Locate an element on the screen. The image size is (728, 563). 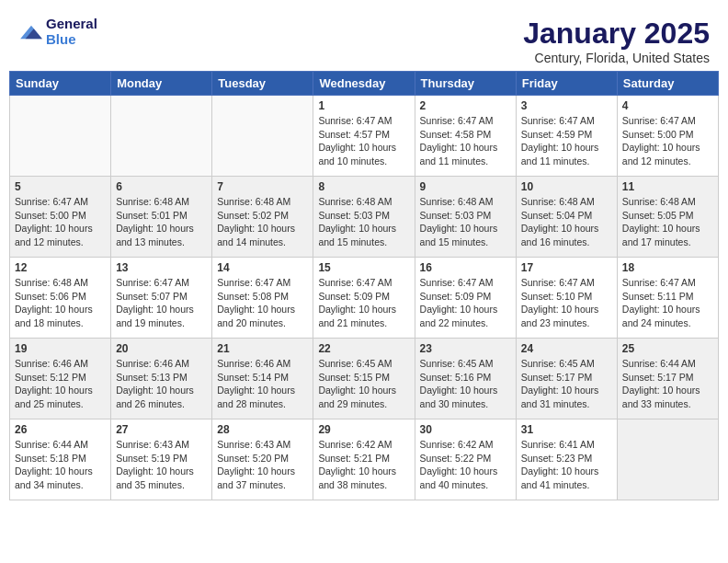
day-number: 23 is located at coordinates (465, 349).